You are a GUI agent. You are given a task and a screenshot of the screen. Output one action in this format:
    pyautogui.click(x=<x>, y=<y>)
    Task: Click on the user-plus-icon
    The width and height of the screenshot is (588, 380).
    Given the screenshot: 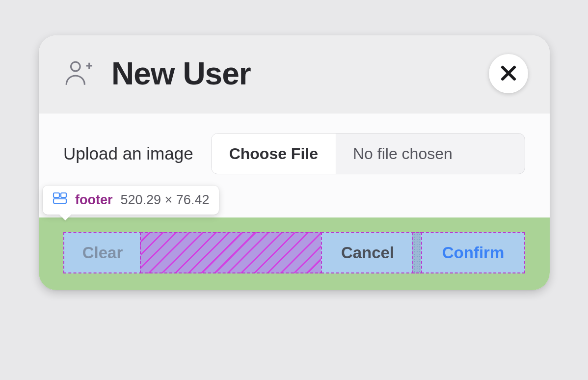 What is the action you would take?
    pyautogui.click(x=79, y=74)
    